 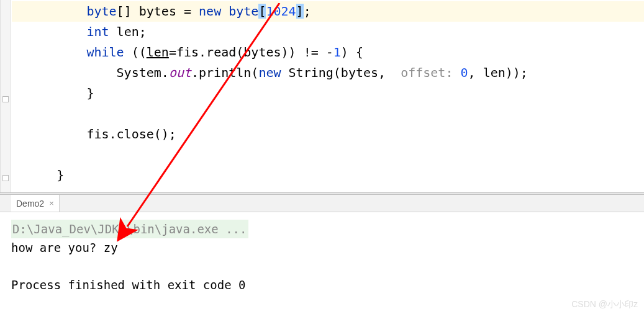 What do you see at coordinates (6, 96) in the screenshot?
I see `editor-gutter` at bounding box center [6, 96].